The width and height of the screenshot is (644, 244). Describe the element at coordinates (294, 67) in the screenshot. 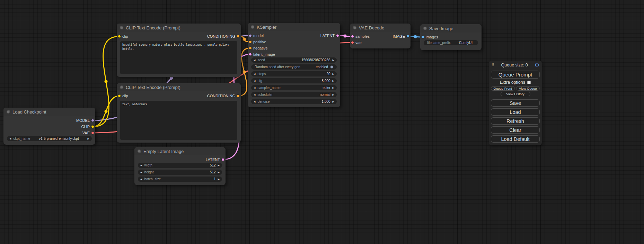

I see `widget-random-seed-toggle: Random seed after every gen enabled` at that location.